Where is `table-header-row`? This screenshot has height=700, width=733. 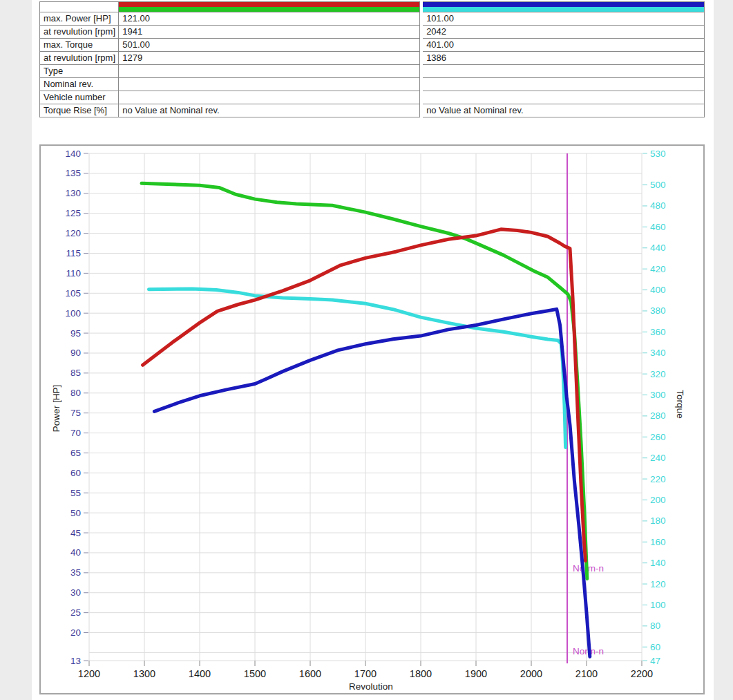 table-header-row is located at coordinates (372, 7).